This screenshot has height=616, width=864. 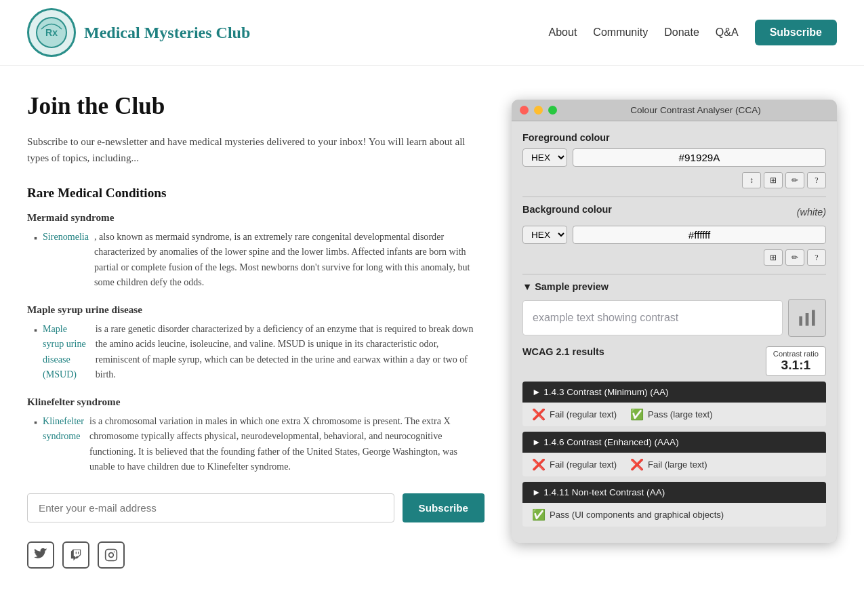 What do you see at coordinates (699, 157) in the screenshot?
I see `foreground-hex-input` at bounding box center [699, 157].